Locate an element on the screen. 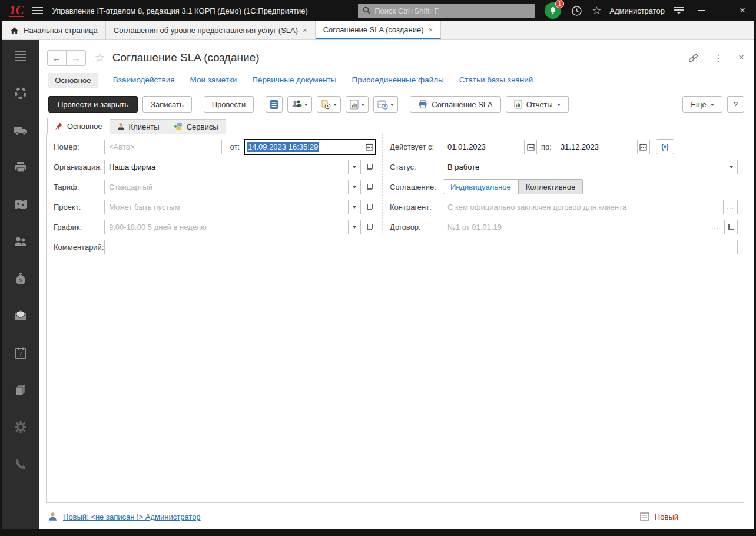 The image size is (756, 536). kebab-menu-icon: ⋮ is located at coordinates (718, 58).